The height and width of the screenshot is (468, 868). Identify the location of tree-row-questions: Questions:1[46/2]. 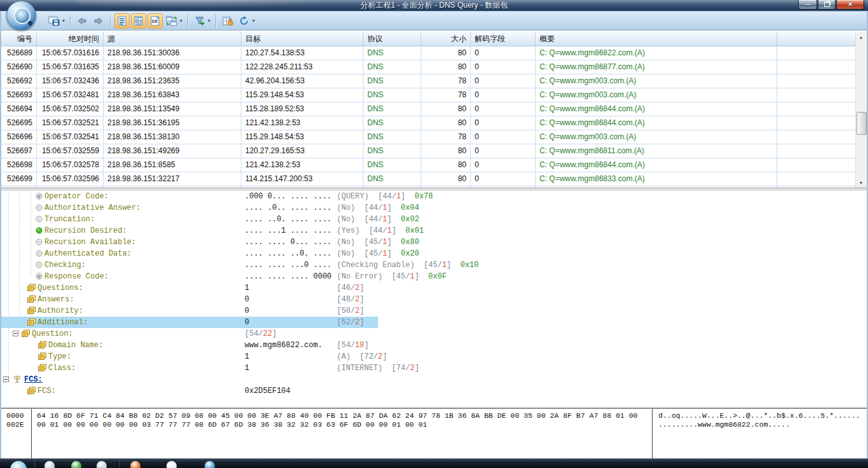
(434, 288).